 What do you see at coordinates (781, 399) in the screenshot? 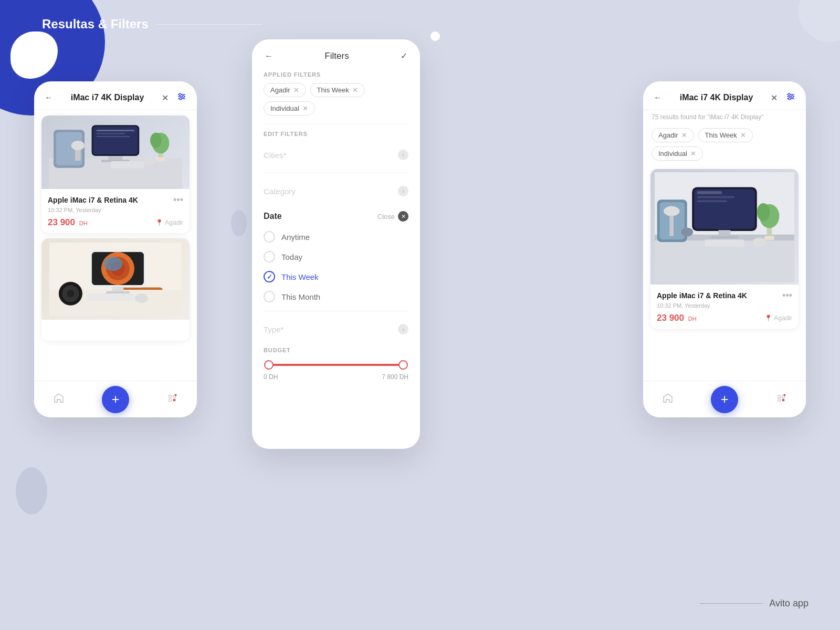
I see `right-phone-menu-icon` at bounding box center [781, 399].